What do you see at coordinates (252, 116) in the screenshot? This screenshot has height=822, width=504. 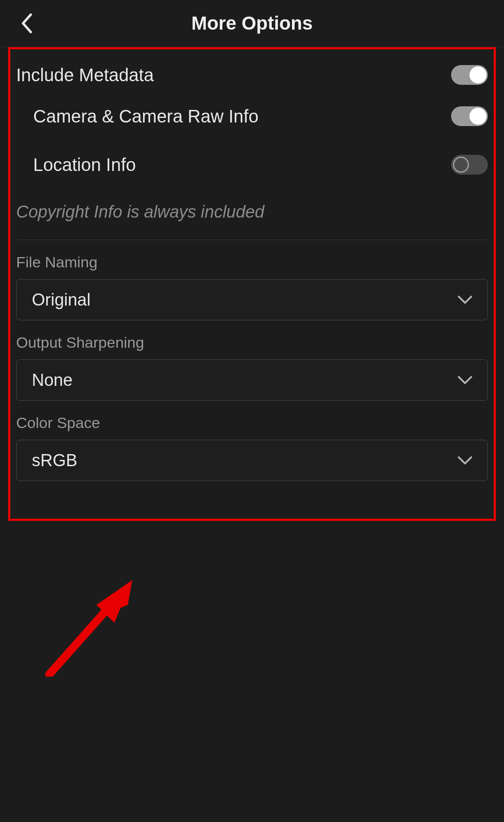 I see `camera-info-row: Camera & Camera Raw Info` at bounding box center [252, 116].